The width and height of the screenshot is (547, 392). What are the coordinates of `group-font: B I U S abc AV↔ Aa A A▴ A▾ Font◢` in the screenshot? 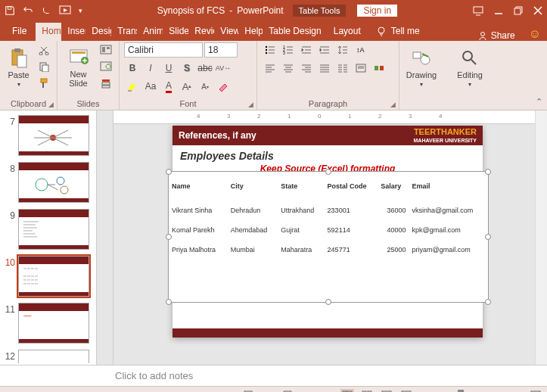 It's located at (188, 76).